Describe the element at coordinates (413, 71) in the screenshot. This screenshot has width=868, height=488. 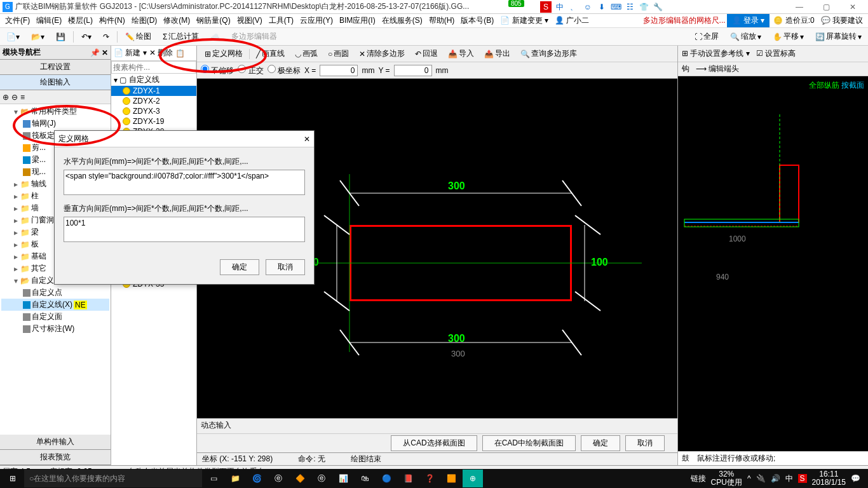
I see `y-input` at that location.